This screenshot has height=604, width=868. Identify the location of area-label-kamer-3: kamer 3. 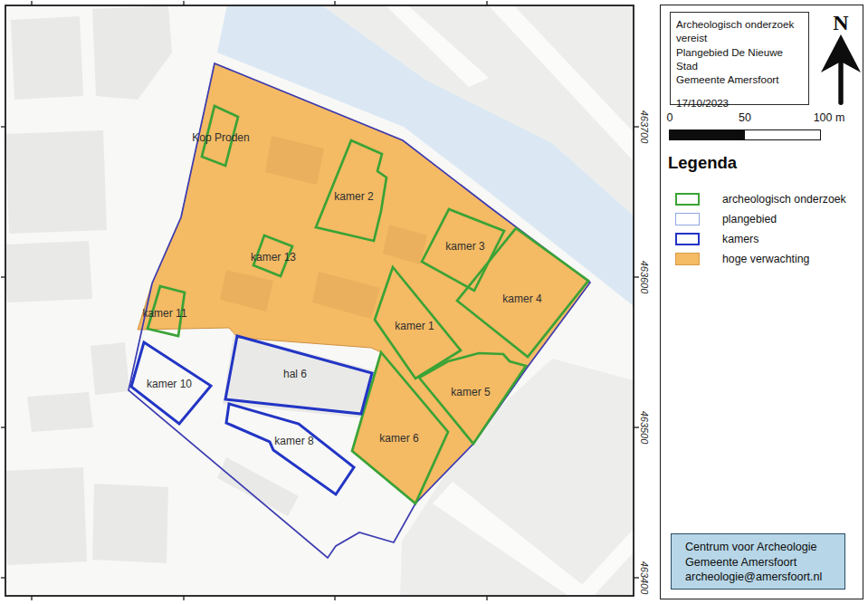
(465, 246).